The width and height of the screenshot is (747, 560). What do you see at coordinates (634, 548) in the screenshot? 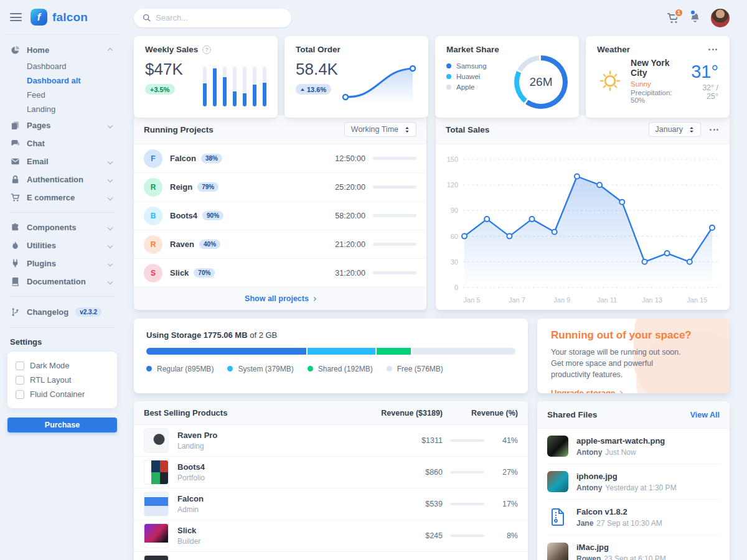
I see `file-row-imac-jpg: iMac.jpg Rowen23 Sep at 6:10 PM` at bounding box center [634, 548].